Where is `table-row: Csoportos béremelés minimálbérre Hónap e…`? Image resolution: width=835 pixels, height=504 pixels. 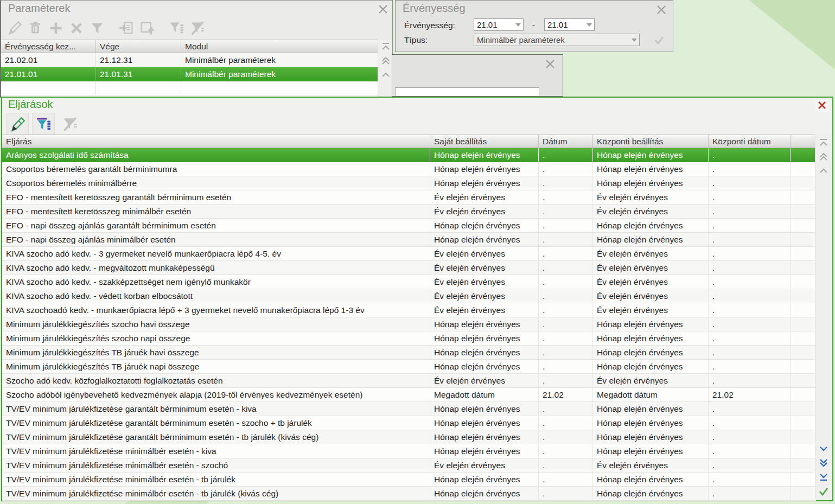 table-row: Csoportos béremelés minimálbérre Hónap e… is located at coordinates (409, 183).